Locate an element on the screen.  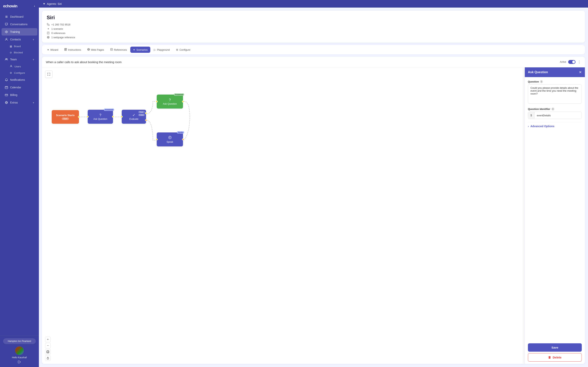
zoom-in-button: + is located at coordinates (48, 339).